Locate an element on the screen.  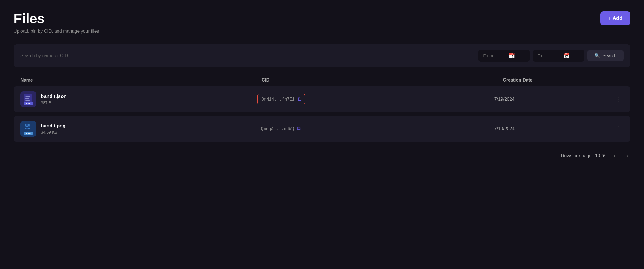
table-row: JSON bandit.json 387 B QmNi4...fh7Ei ⧉ 7… is located at coordinates (322, 99).